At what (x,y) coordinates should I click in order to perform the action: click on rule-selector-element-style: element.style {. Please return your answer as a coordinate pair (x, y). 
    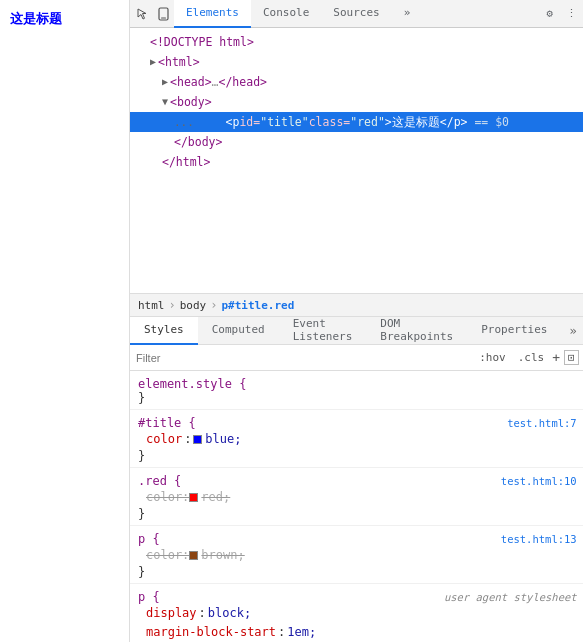
    Looking at the image, I should click on (192, 384).